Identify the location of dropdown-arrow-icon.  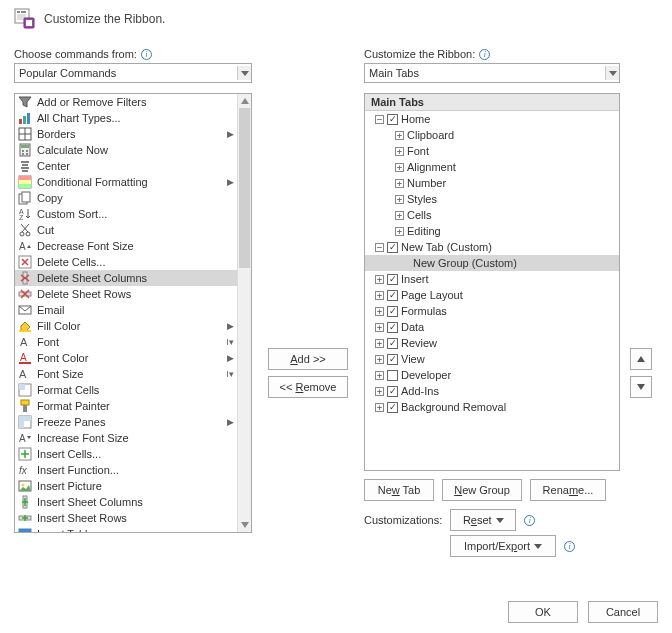
(500, 520).